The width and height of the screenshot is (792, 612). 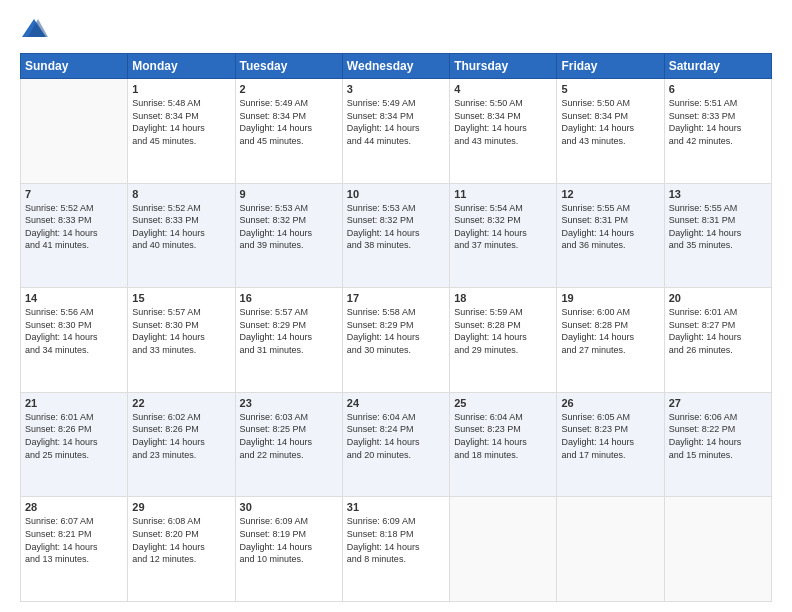 What do you see at coordinates (396, 540) in the screenshot?
I see `day-info: Sunrise: 6:09 AMSunset: 8:18 PMDaylight:…` at bounding box center [396, 540].